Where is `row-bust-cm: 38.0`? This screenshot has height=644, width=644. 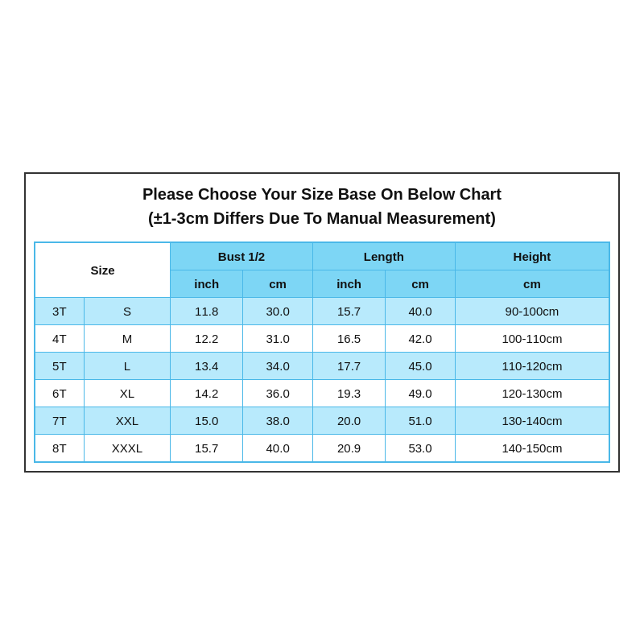
row-bust-cm: 38.0 is located at coordinates (279, 420).